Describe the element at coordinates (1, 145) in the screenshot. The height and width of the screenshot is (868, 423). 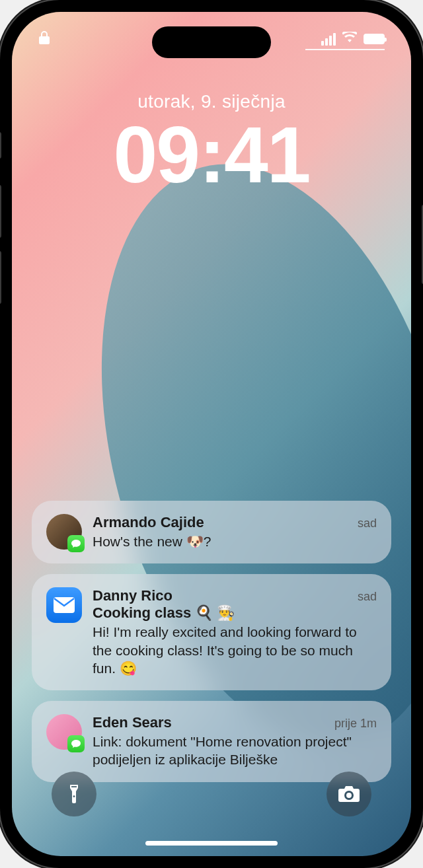
I see `mute-switch` at that location.